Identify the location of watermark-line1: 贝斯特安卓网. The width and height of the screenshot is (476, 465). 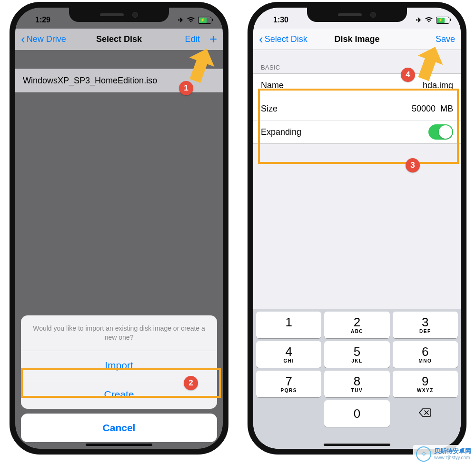
(453, 451).